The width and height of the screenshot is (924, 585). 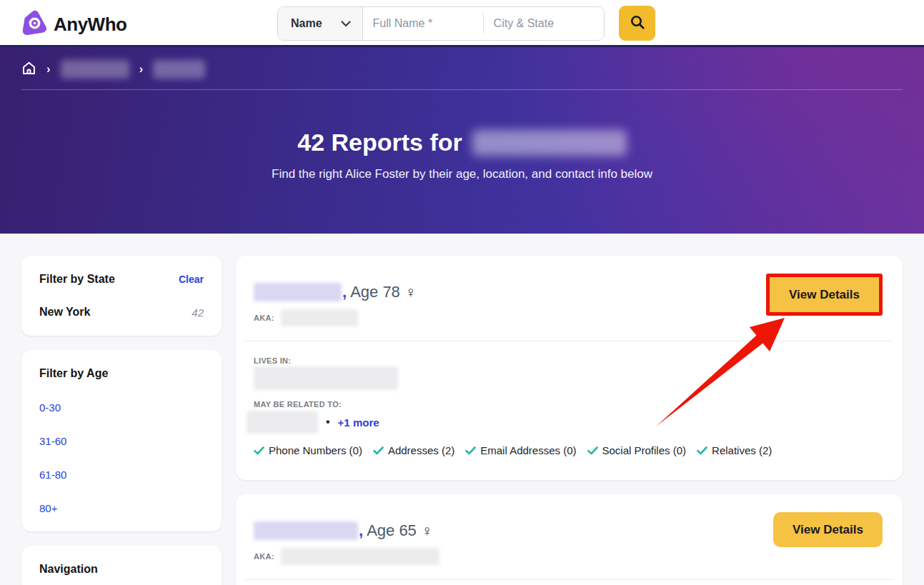 I want to click on search-icon, so click(x=637, y=23).